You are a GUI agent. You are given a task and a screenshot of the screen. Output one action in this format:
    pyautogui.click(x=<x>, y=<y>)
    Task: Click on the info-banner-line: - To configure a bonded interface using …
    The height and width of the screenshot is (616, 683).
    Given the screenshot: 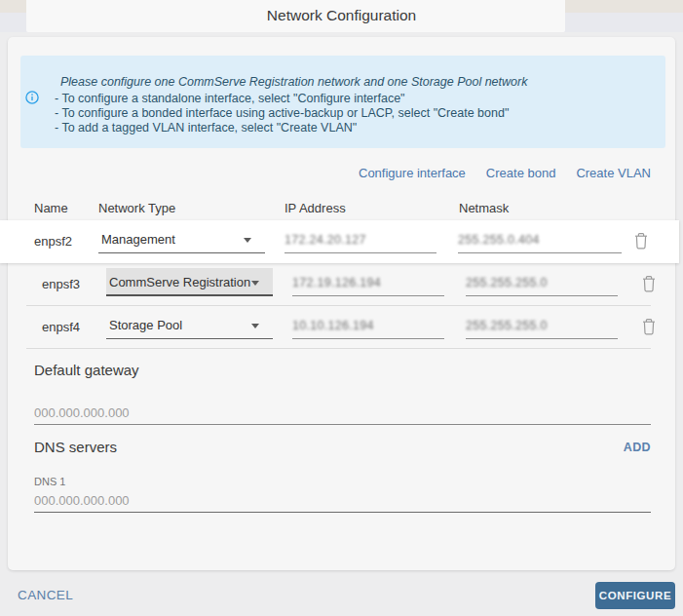 What is the action you would take?
    pyautogui.click(x=282, y=113)
    